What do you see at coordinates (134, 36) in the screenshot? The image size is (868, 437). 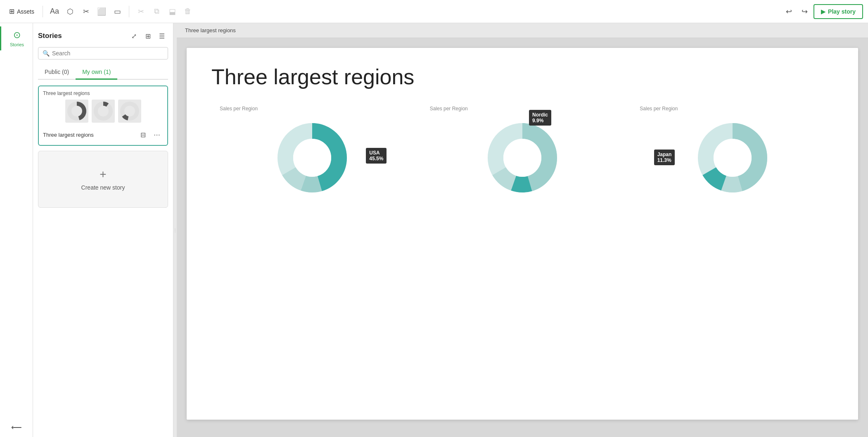 I see `expand-sidebar-button: ⤢` at bounding box center [134, 36].